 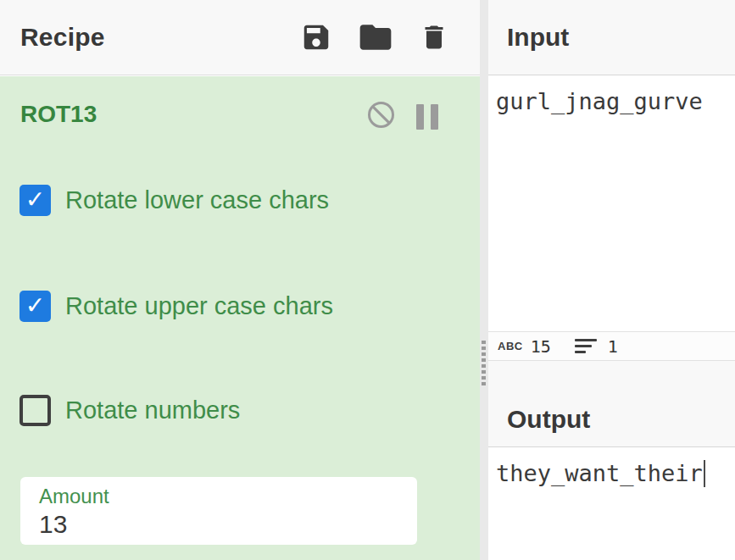 I want to click on arg-rotate-upper: ✓ Rotate upper case chars, so click(x=176, y=307).